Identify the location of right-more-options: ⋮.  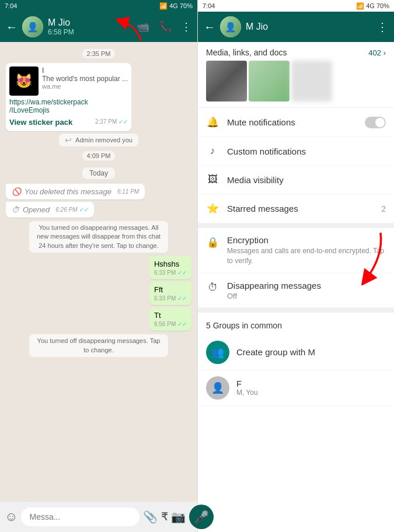
(382, 27).